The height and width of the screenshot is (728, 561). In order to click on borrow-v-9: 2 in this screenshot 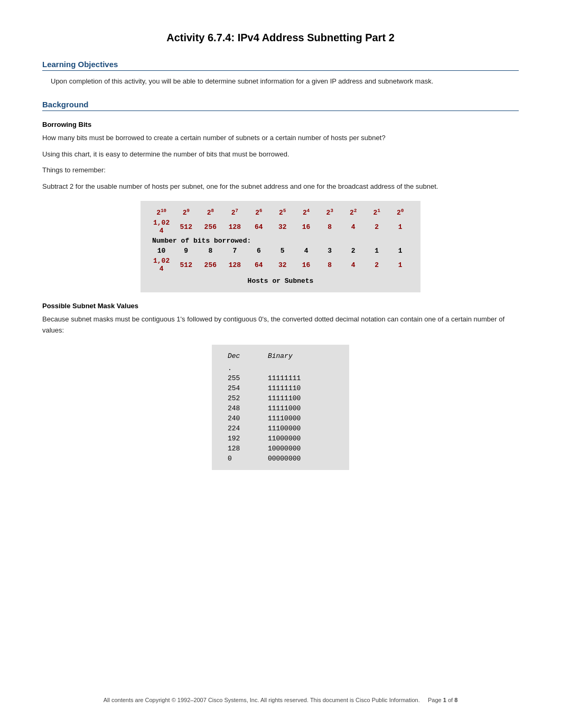, I will do `click(377, 227)`.